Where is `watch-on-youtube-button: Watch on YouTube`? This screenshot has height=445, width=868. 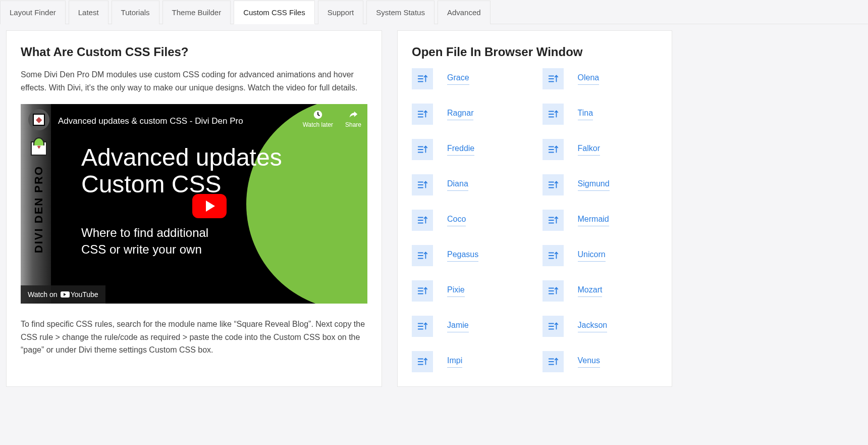
watch-on-youtube-button: Watch on YouTube is located at coordinates (63, 294).